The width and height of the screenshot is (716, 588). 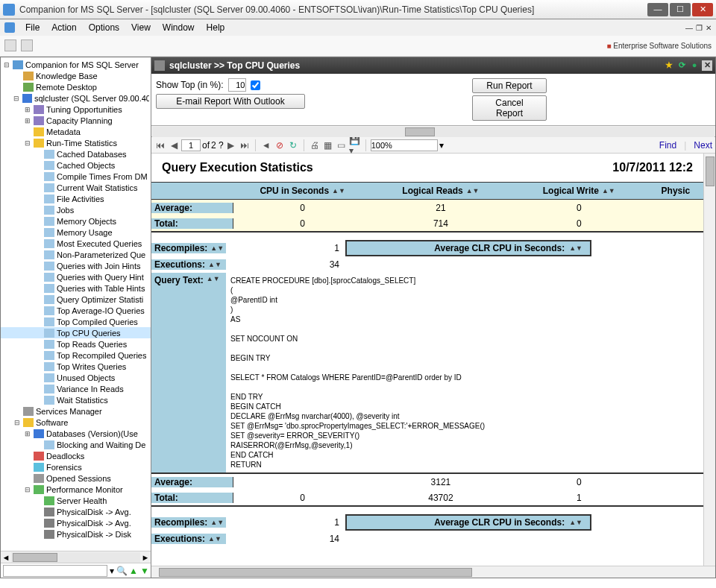 What do you see at coordinates (76, 109) in the screenshot?
I see `tree-node: ⊞Tuning Opportunities` at bounding box center [76, 109].